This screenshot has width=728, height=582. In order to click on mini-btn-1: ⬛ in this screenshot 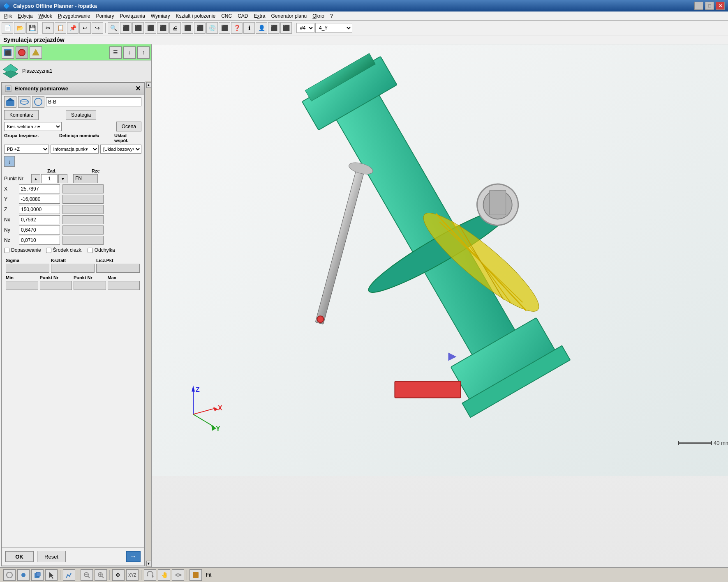, I will do `click(8, 53)`.